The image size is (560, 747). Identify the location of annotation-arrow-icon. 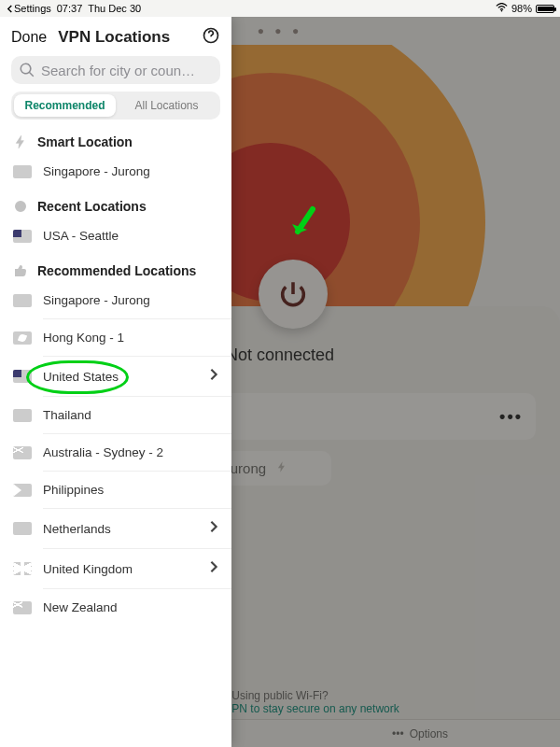
(302, 224).